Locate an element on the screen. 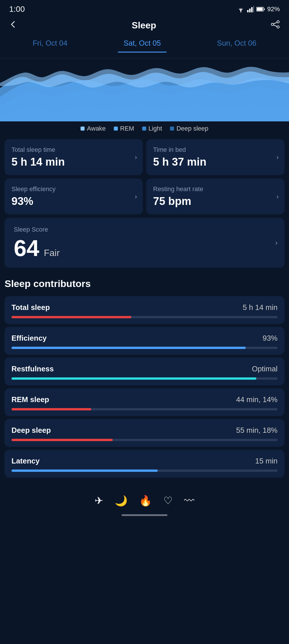  sleep-score-card: Sleep Score 64 Fair › is located at coordinates (144, 243).